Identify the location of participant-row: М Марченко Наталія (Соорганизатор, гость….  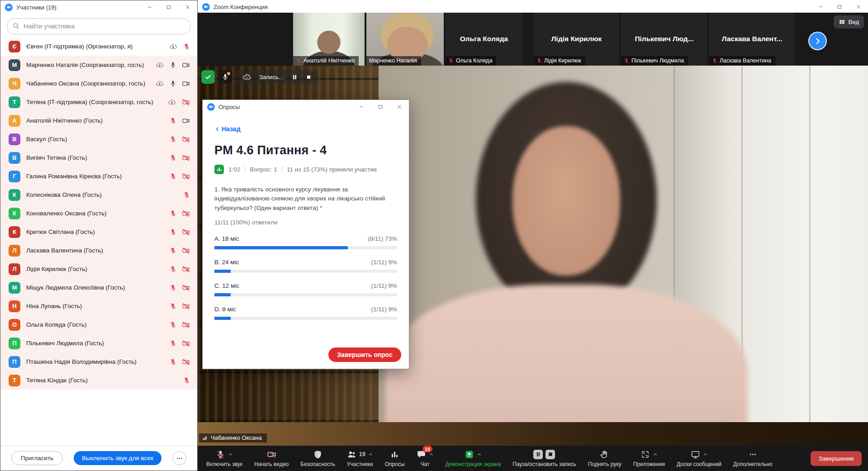
(99, 65).